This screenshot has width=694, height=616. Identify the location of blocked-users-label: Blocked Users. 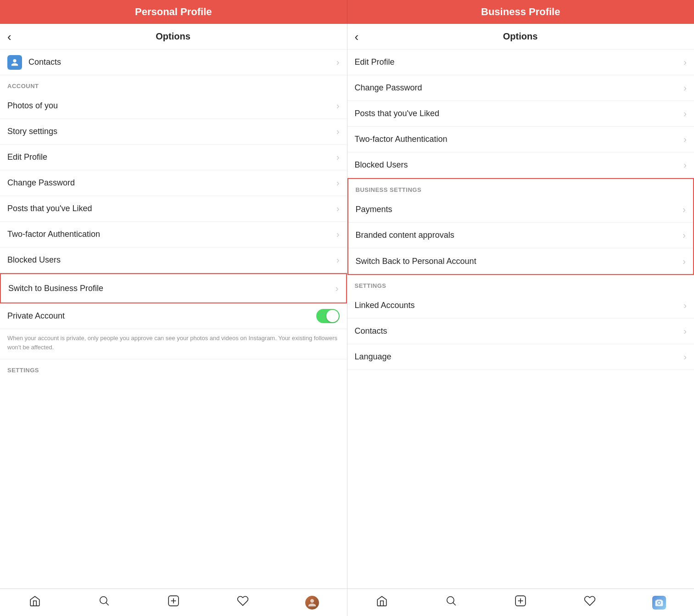
(172, 260).